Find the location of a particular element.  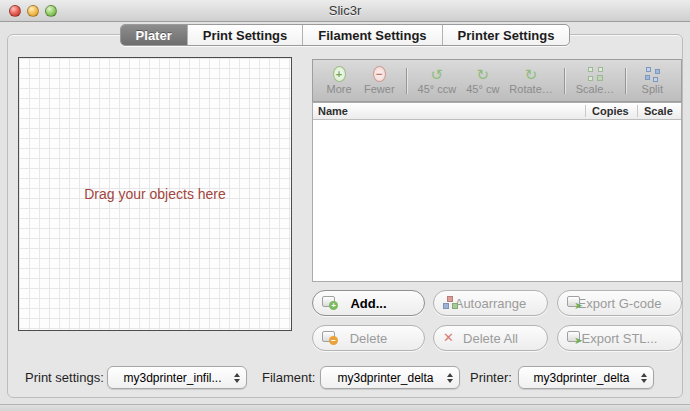

more-button: + More is located at coordinates (339, 80).